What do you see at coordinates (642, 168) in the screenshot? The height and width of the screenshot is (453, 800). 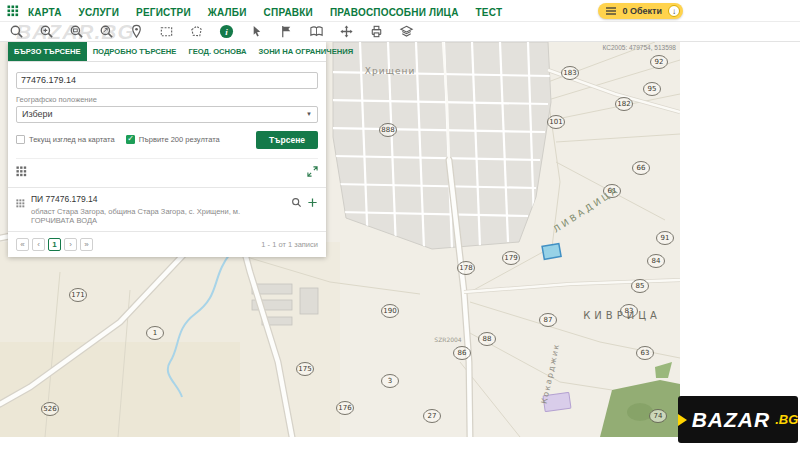 I see `parcel-marker-66: 66` at bounding box center [642, 168].